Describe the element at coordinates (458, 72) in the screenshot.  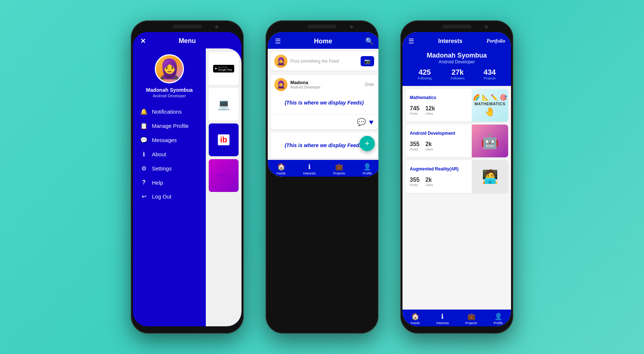
I see `followers-number: 27k` at that location.